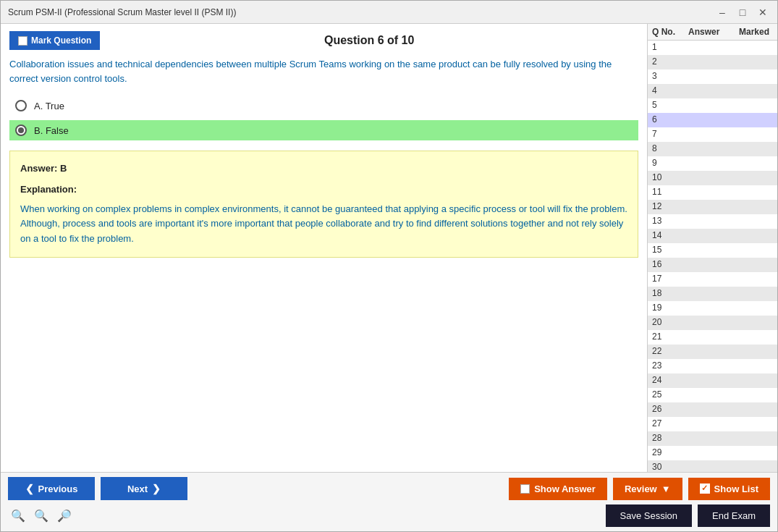 The width and height of the screenshot is (778, 532). What do you see at coordinates (722, 12) in the screenshot?
I see `minimize-button: –` at bounding box center [722, 12].